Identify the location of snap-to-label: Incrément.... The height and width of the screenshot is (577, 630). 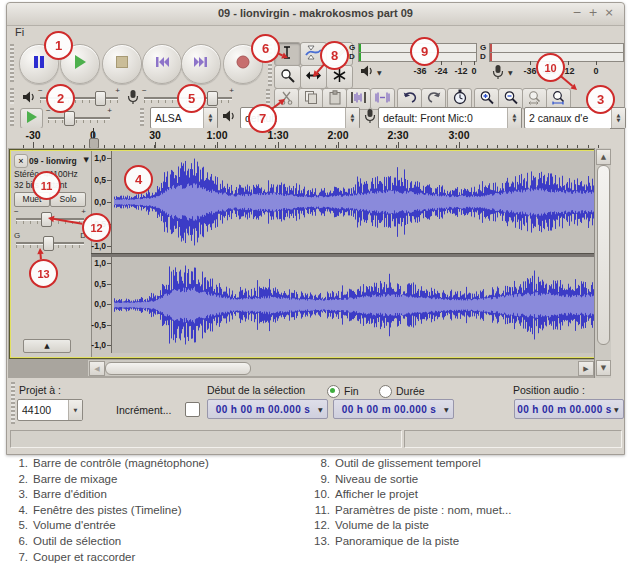
(144, 410).